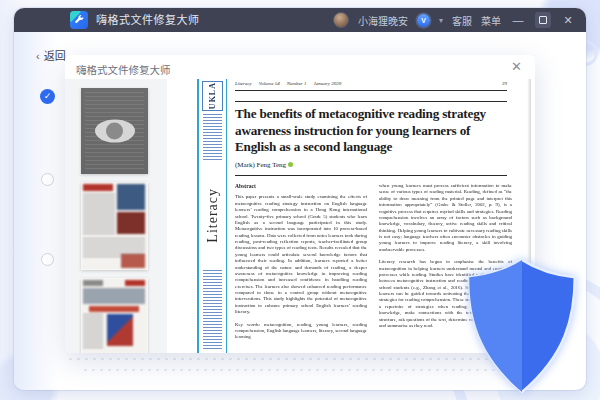 This screenshot has height=400, width=600. What do you see at coordinates (446, 218) in the screenshot?
I see `body-paragraph-1: when young learners must process suffici…` at bounding box center [446, 218].